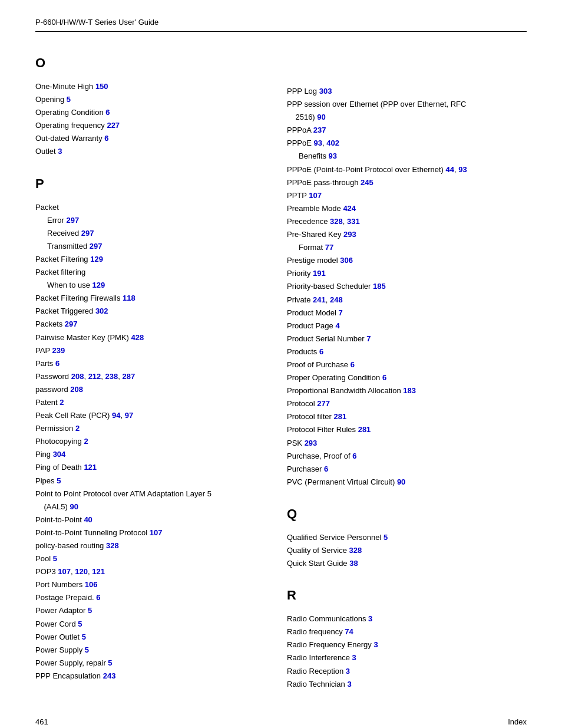 Image resolution: width=562 pixels, height=728 pixels. Describe the element at coordinates (78, 376) in the screenshot. I see `link-208: 208` at that location.